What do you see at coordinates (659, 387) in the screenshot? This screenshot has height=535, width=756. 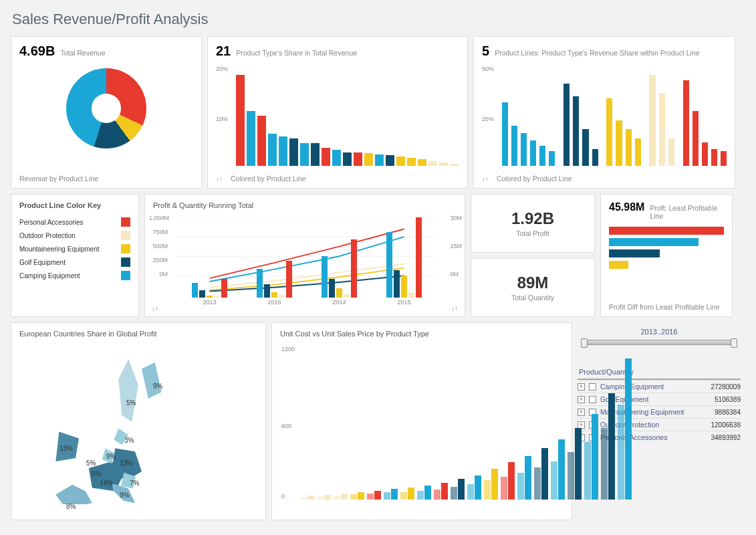 I see `tree-row: +Camping Equipment27280009` at bounding box center [659, 387].